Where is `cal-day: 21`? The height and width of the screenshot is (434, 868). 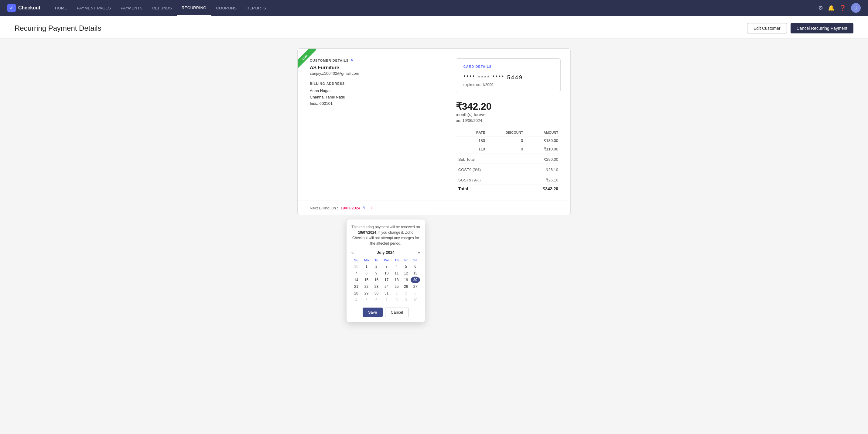
cal-day: 21 is located at coordinates (356, 287).